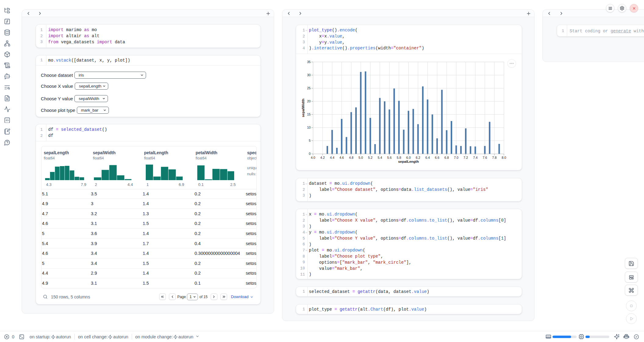 Image resolution: width=644 pixels, height=342 pixels. What do you see at coordinates (466, 158) in the screenshot?
I see `svg-text: 7.2` at bounding box center [466, 158].